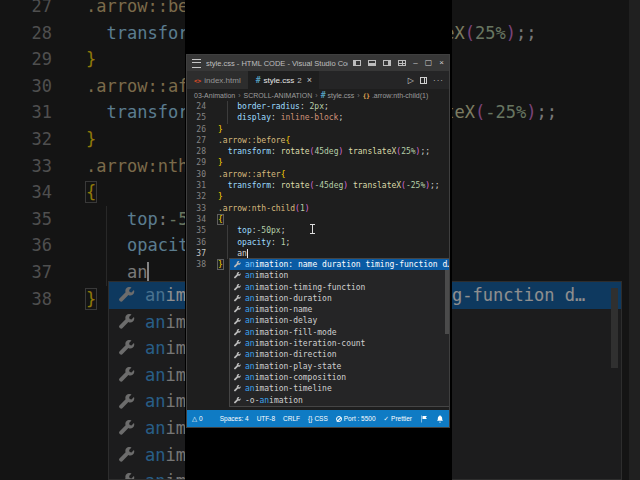  Describe the element at coordinates (196, 140) in the screenshot. I see `line-number: 27` at that location.